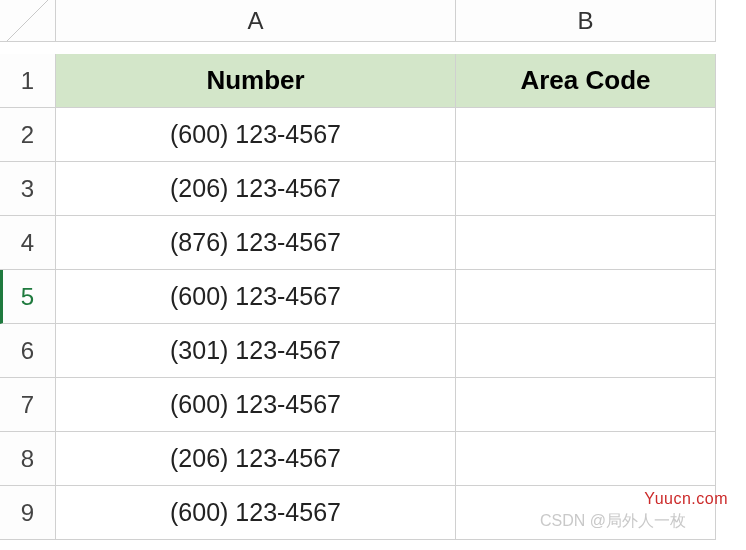 Image resolution: width=746 pixels, height=550 pixels. I want to click on cell-A2: (600) 123-4567, so click(256, 135).